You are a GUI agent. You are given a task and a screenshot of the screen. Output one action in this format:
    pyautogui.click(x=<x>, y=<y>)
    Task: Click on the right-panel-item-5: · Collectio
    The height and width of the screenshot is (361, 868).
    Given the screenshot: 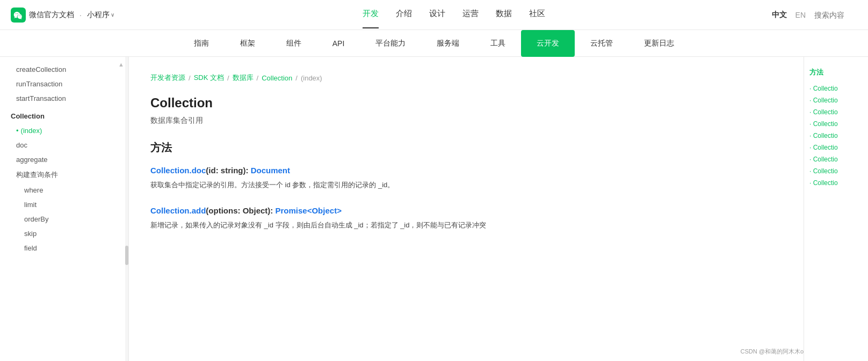 What is the action you would take?
    pyautogui.click(x=836, y=148)
    